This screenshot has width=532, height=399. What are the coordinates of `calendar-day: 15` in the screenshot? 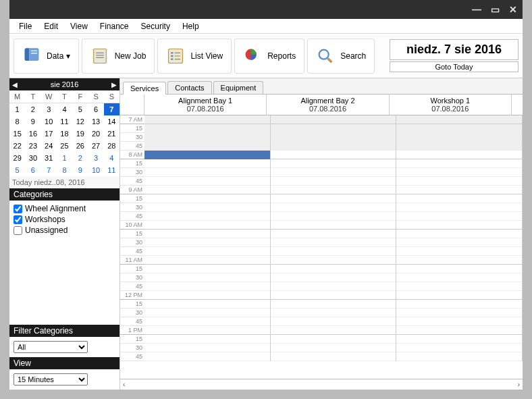 It's located at (18, 134).